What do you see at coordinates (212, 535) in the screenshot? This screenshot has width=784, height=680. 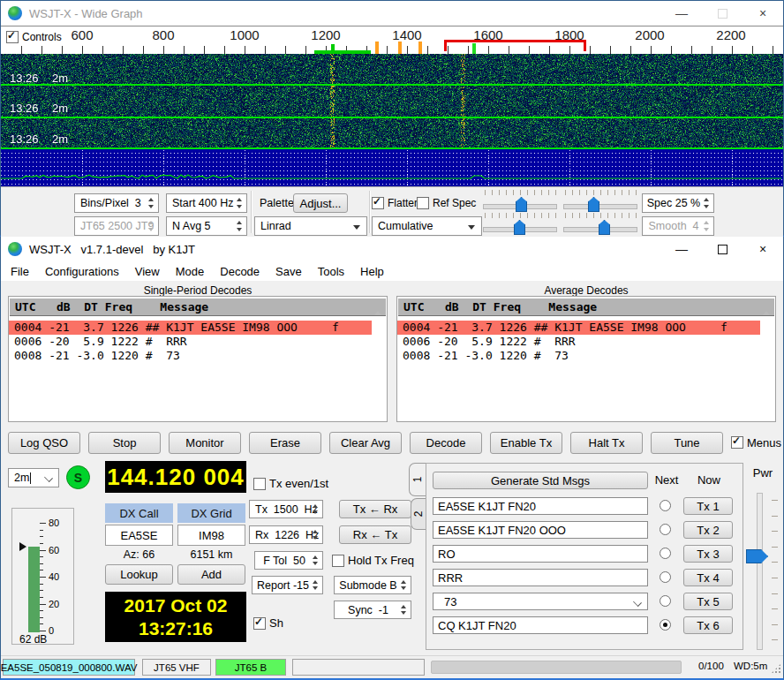 I see `dx-grid-field: IM98` at bounding box center [212, 535].